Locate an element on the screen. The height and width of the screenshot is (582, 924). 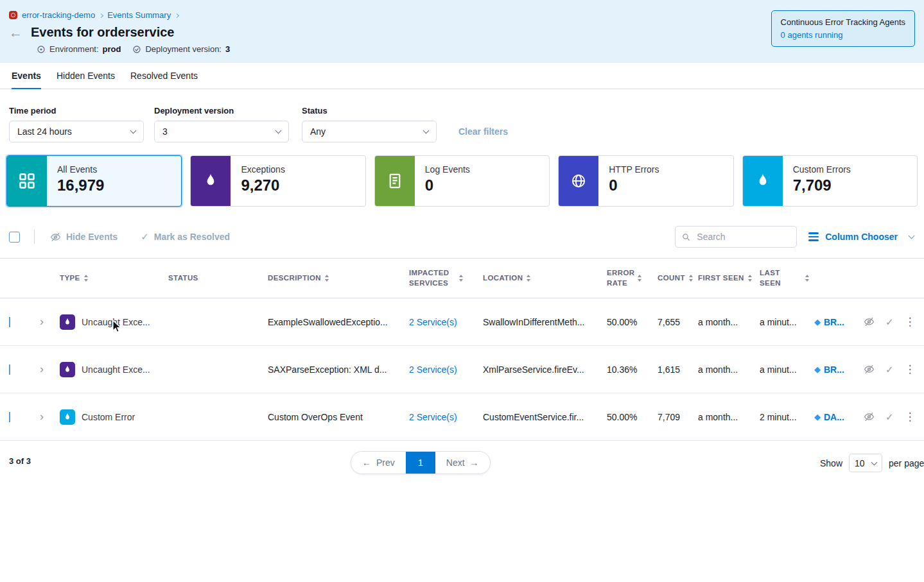
status-filter: Status Any is located at coordinates (369, 124).